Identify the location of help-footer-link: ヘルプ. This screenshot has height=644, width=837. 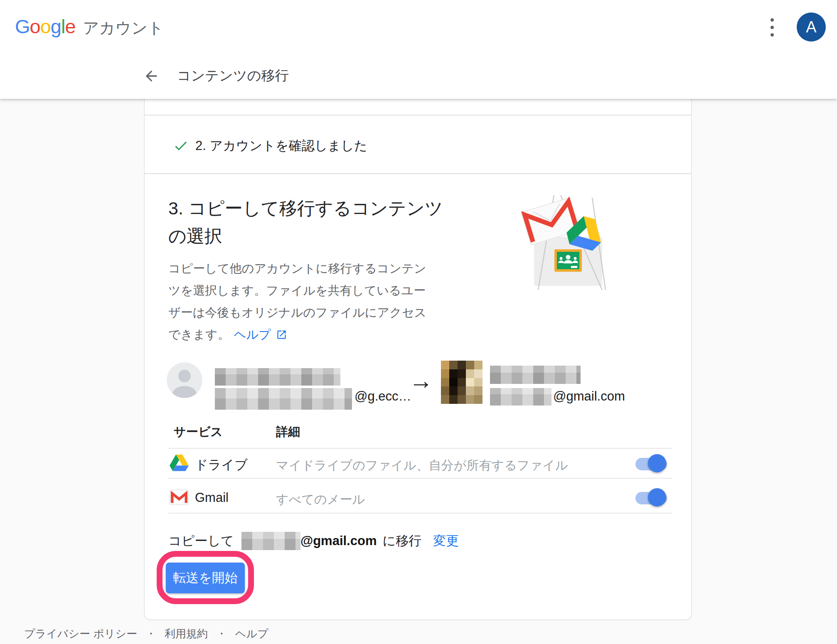
(252, 634).